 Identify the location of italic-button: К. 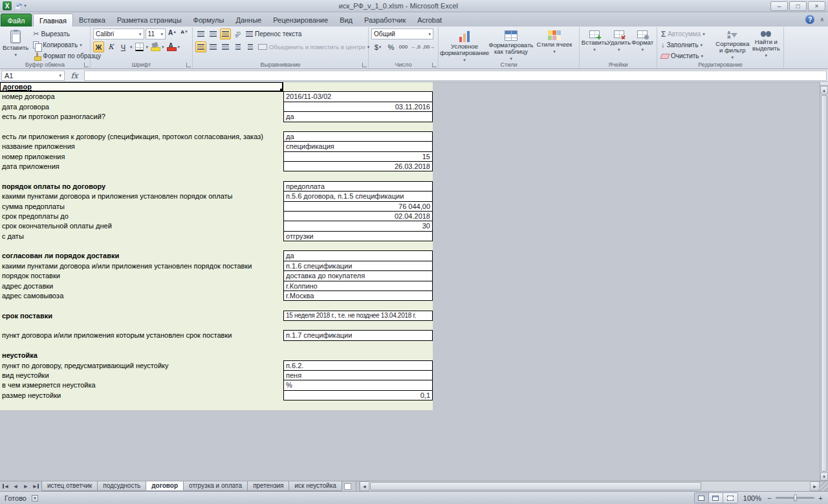
(111, 47).